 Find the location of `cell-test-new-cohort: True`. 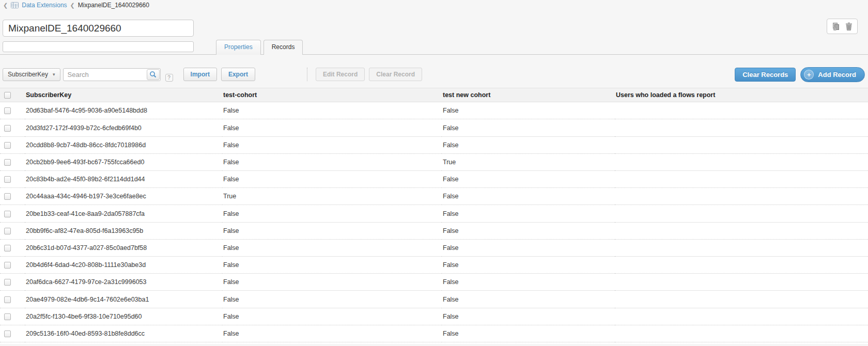

cell-test-new-cohort: True is located at coordinates (528, 162).